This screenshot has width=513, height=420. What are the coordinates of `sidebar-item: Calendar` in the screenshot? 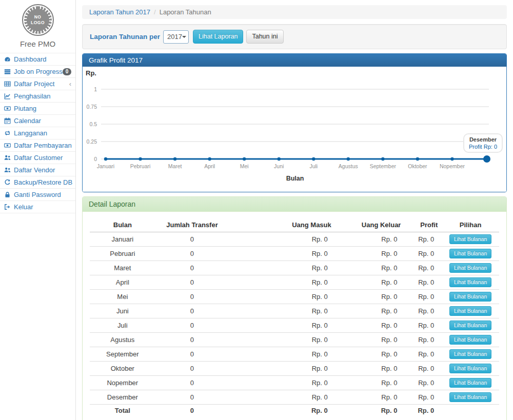 It's located at (38, 121).